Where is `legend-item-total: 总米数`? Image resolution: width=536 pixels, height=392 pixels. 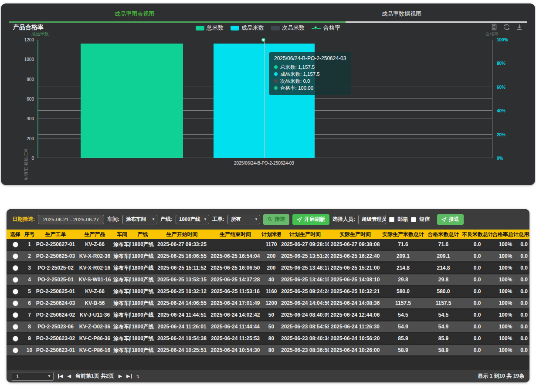
legend-item-total: 总米数 is located at coordinates (210, 28).